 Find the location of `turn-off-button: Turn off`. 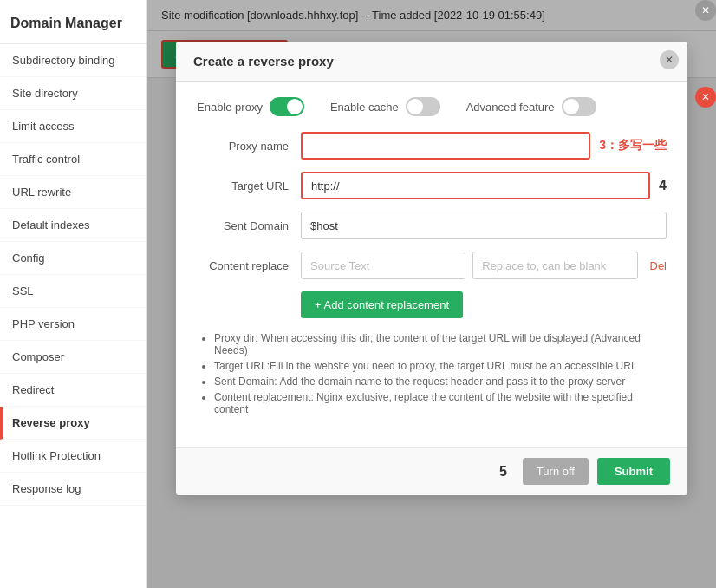

turn-off-button: Turn off is located at coordinates (556, 472).